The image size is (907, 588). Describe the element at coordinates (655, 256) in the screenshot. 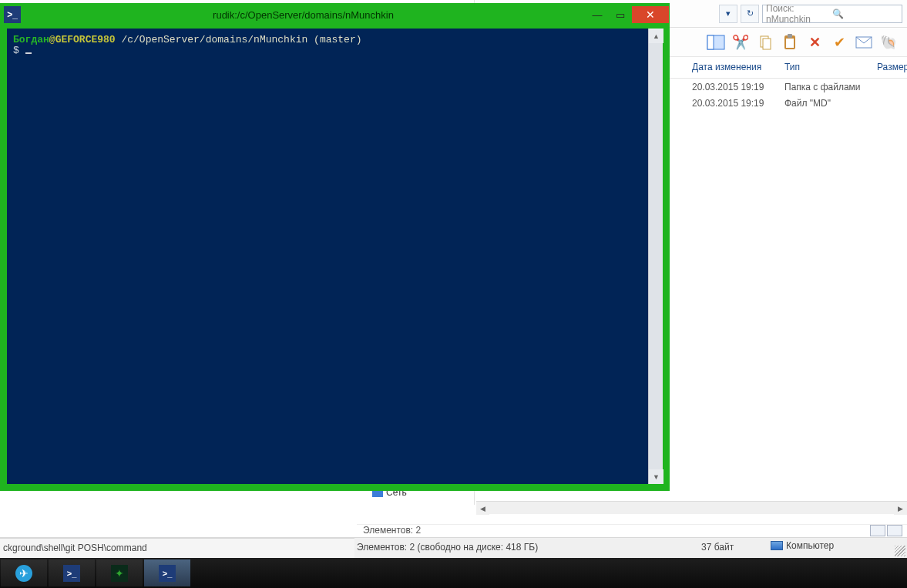

I see `terminal-scrollbar: ▲ ▼` at that location.